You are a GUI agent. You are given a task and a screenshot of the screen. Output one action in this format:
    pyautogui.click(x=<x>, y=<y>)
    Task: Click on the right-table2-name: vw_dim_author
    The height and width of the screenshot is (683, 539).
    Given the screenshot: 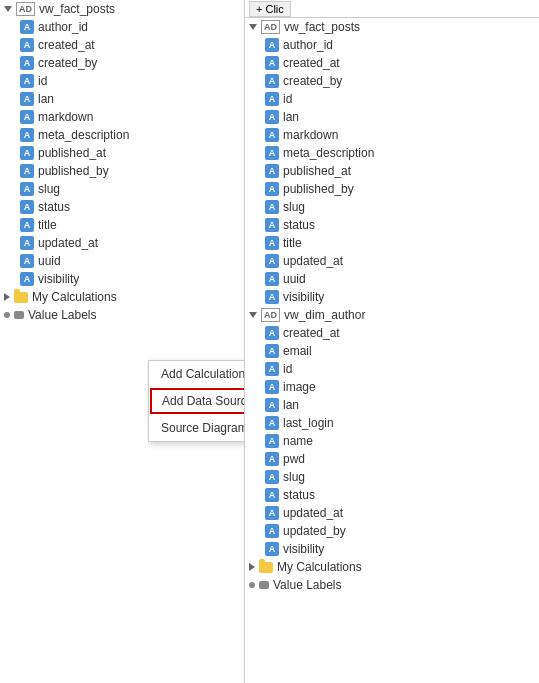 What is the action you would take?
    pyautogui.click(x=324, y=315)
    